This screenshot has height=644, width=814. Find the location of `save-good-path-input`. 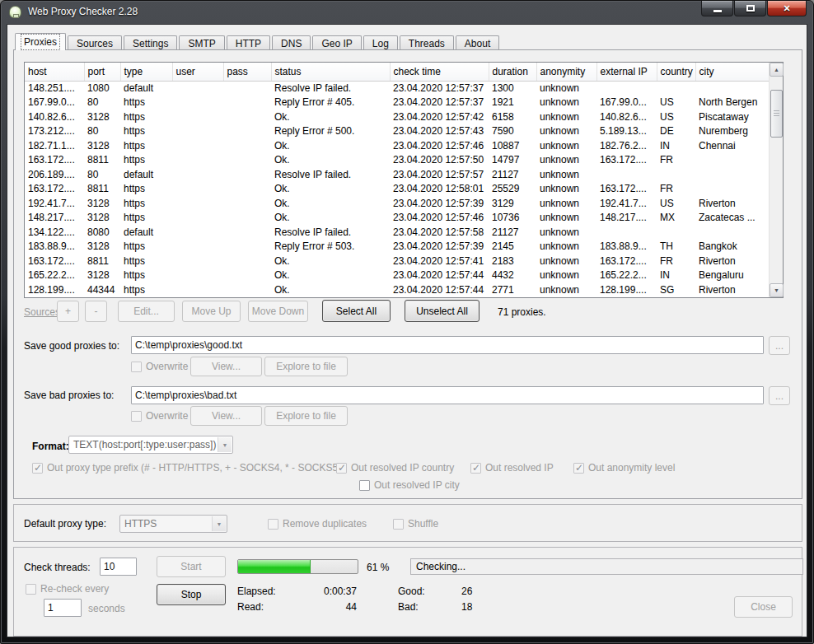

save-good-path-input is located at coordinates (447, 345).